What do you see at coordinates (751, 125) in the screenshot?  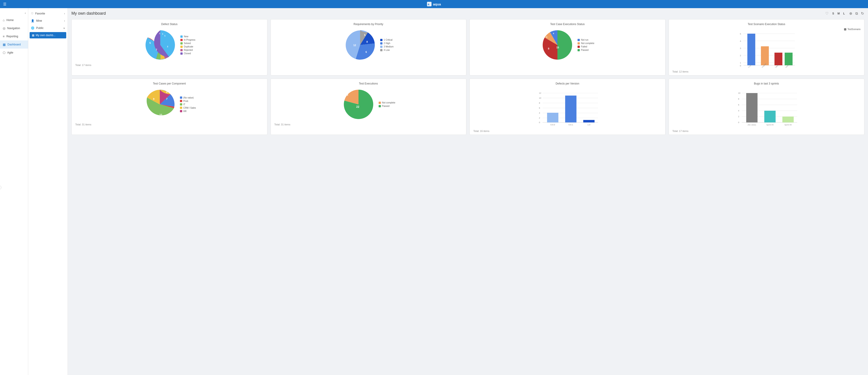 I see `svg-text: (No value)` at bounding box center [751, 125].